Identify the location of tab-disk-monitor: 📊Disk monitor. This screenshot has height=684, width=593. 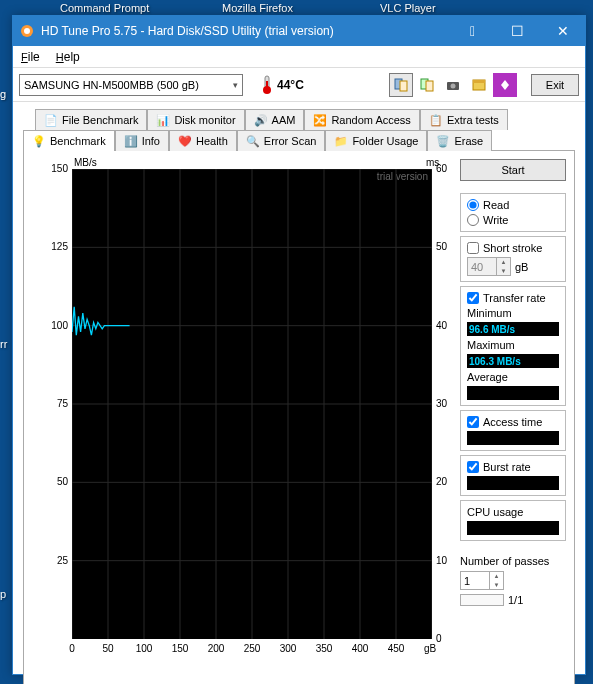
(196, 120).